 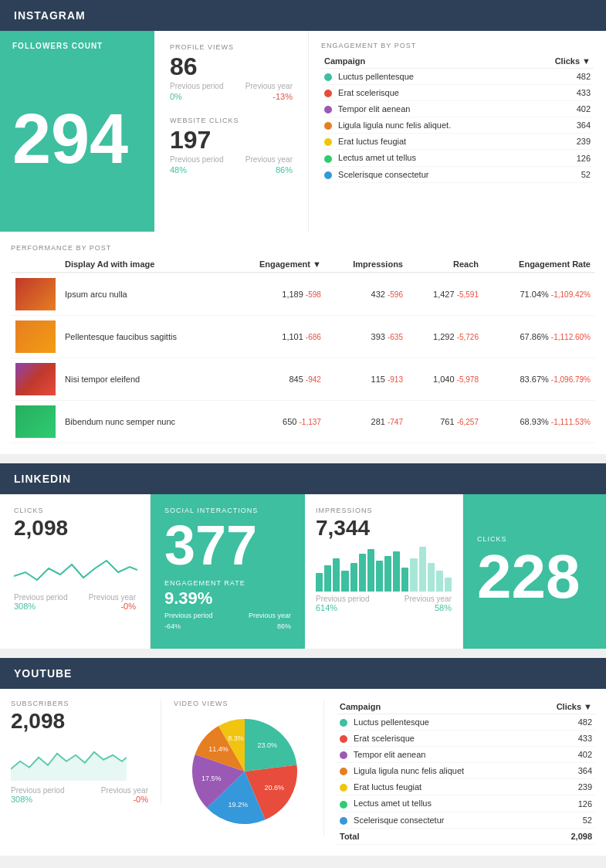 What do you see at coordinates (564, 836) in the screenshot?
I see `yt-total-value: 2,098` at bounding box center [564, 836].